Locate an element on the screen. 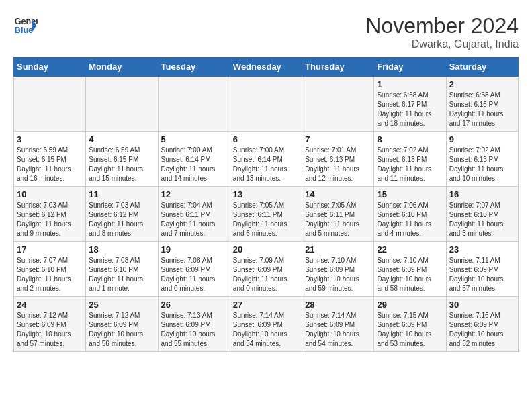 This screenshot has height=411, width=532. day-number: 6 is located at coordinates (266, 140).